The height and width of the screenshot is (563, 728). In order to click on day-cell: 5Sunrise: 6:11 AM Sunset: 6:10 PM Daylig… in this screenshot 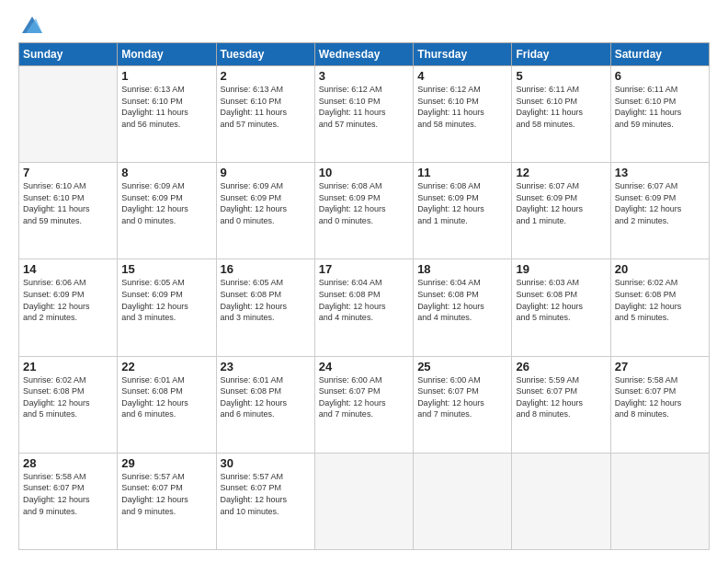, I will do `click(561, 114)`.